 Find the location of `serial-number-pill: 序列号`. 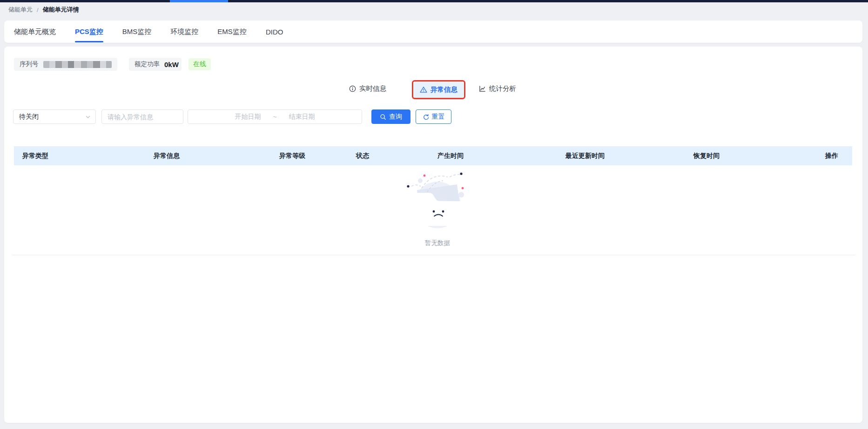

serial-number-pill: 序列号 is located at coordinates (66, 64).